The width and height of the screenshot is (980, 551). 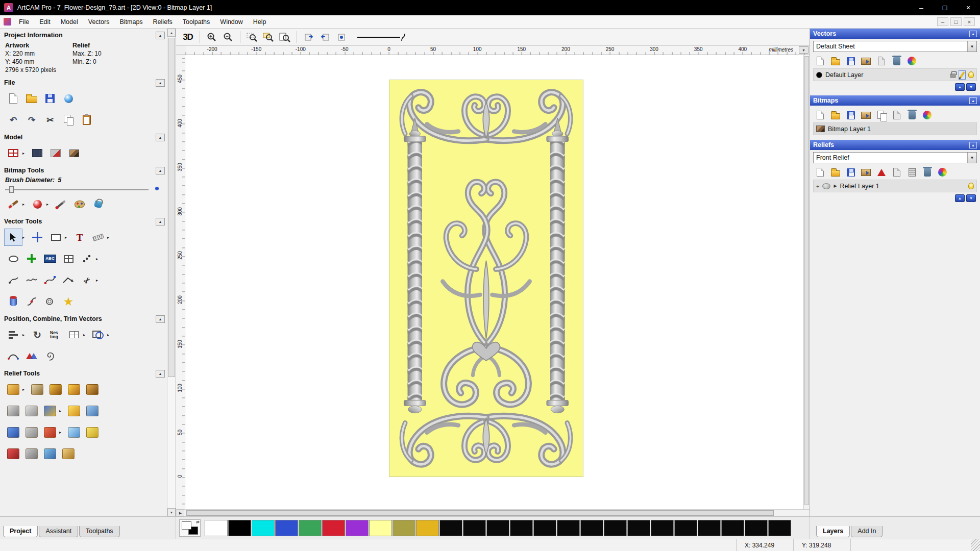 What do you see at coordinates (50, 259) in the screenshot?
I see `text-block-icon: ABC` at bounding box center [50, 259].